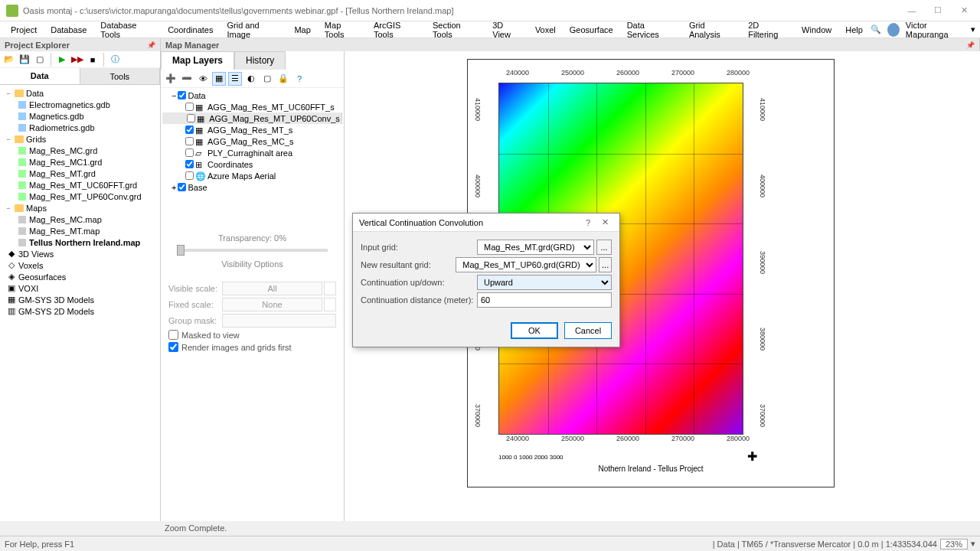  What do you see at coordinates (534, 331) in the screenshot?
I see `ok-button: OK` at bounding box center [534, 331].